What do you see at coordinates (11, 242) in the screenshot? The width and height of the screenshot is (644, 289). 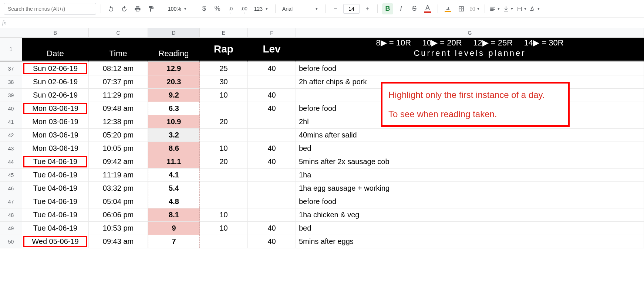 I see `row-header: 50` at bounding box center [11, 242].